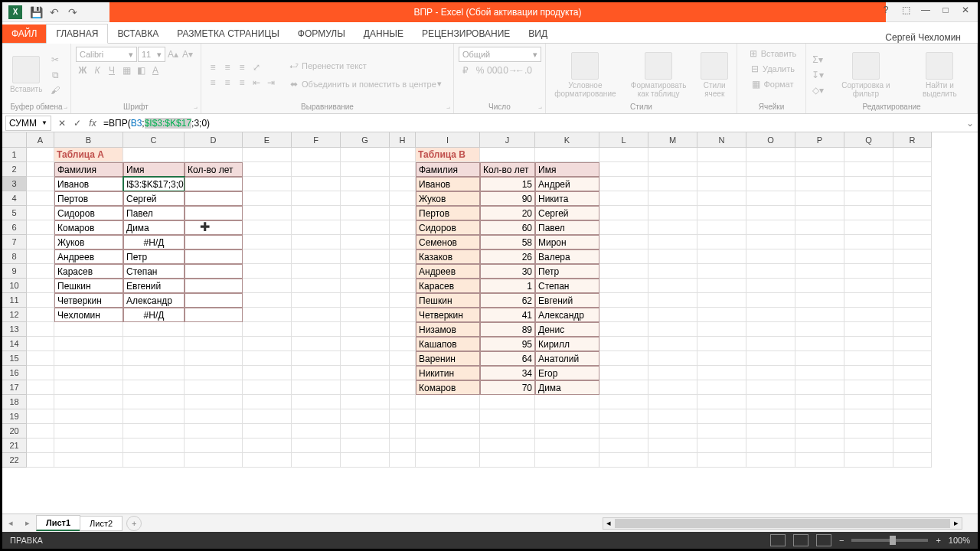  I want to click on cell-P7, so click(820, 242).